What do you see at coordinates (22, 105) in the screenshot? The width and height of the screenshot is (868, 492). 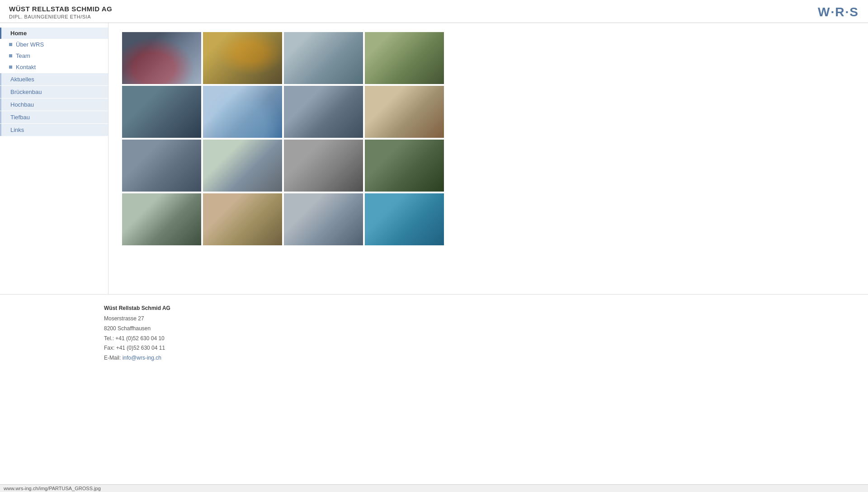 I see `sidebar-item-label: Hochbau` at bounding box center [22, 105].